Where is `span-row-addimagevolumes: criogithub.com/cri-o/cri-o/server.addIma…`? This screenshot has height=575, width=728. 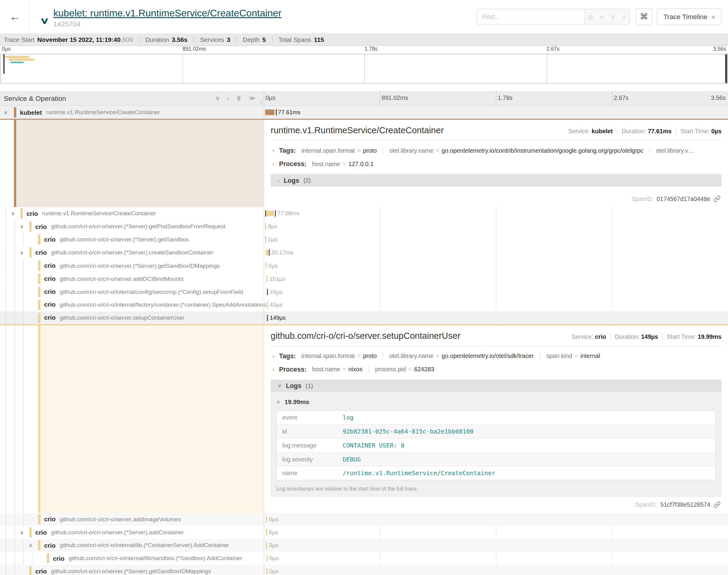
span-row-addimagevolumes: criogithub.com/cri-o/cri-o/server.addIma… is located at coordinates (364, 519).